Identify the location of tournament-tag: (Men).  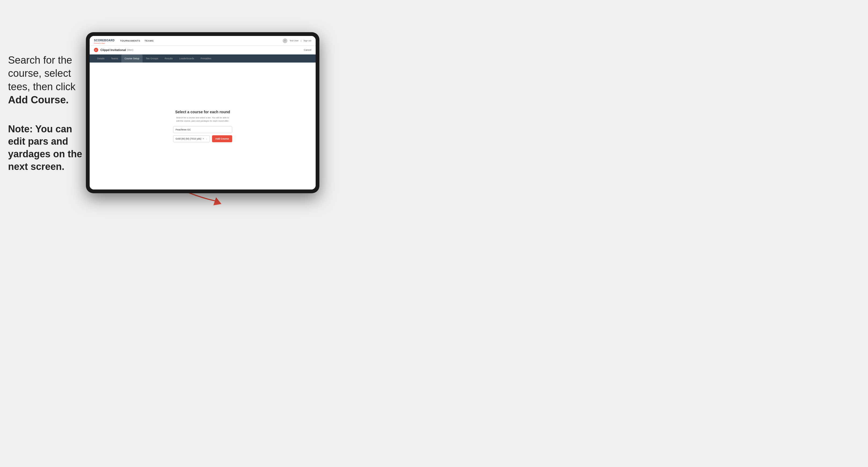
(130, 50).